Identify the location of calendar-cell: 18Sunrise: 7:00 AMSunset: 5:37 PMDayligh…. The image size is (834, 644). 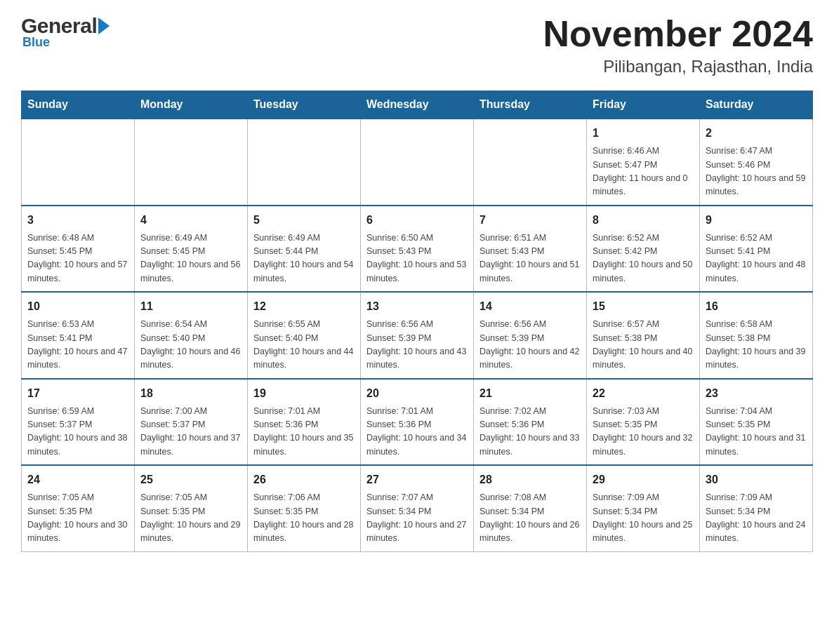
(191, 422).